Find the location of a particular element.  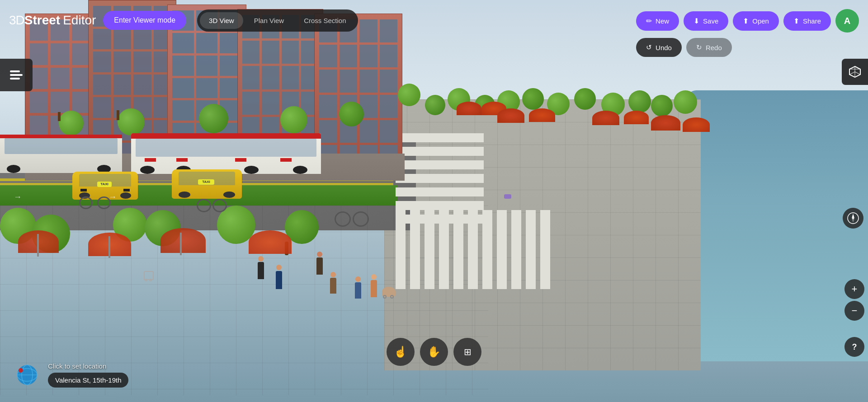

view-selector: 3D View Plan View Cross Section is located at coordinates (278, 21).